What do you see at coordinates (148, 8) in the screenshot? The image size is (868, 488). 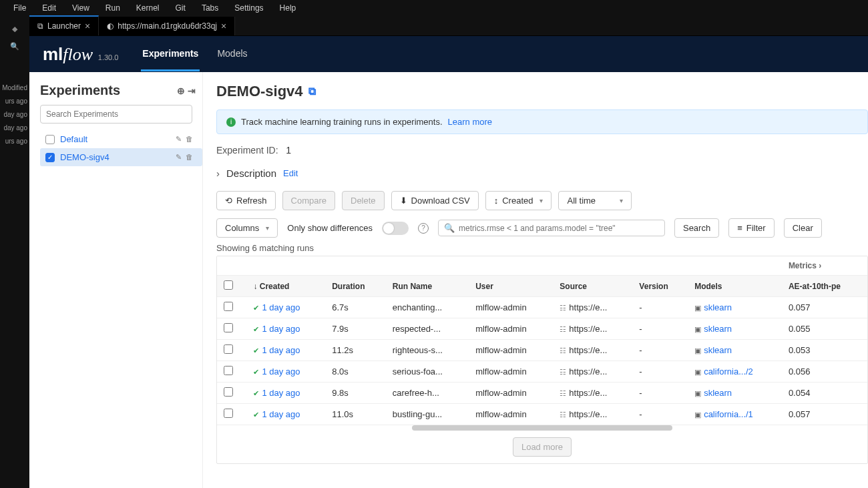 I see `menu-kernel: Kernel` at bounding box center [148, 8].